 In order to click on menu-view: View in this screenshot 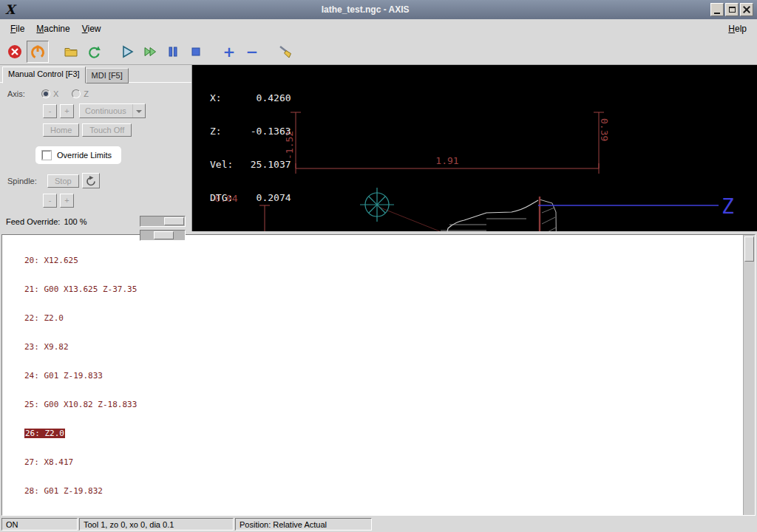, I will do `click(92, 29)`.